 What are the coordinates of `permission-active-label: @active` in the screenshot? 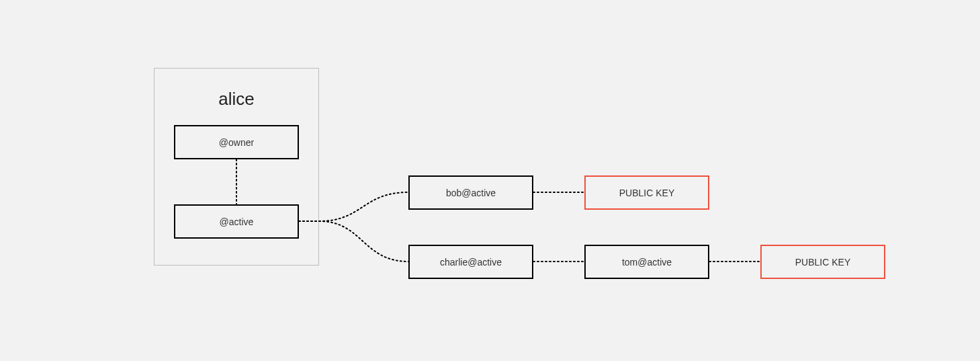 It's located at (236, 222).